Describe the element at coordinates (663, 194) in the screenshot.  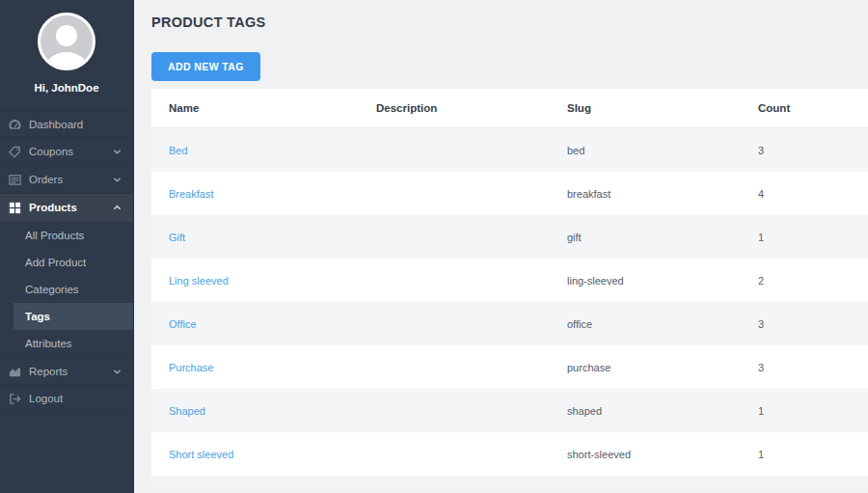
I see `tag-slug-cell: breakfast` at that location.